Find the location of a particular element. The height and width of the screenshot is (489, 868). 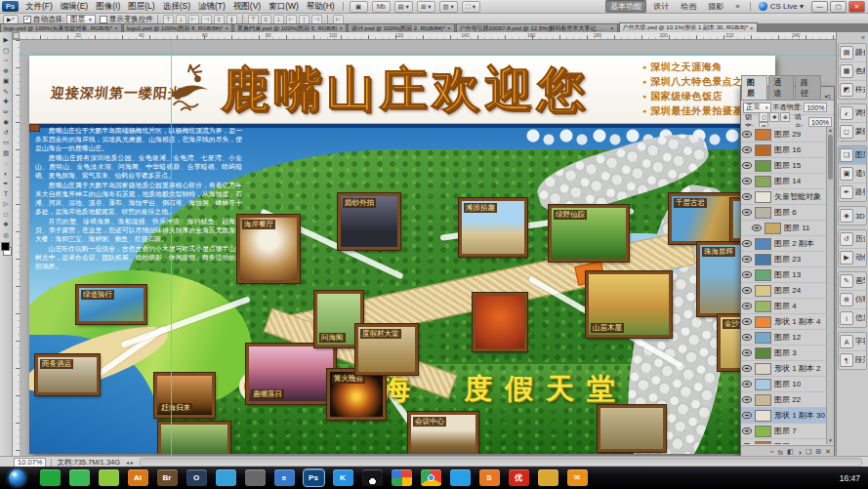

layers-footer-icon: ❏ is located at coordinates (808, 452).